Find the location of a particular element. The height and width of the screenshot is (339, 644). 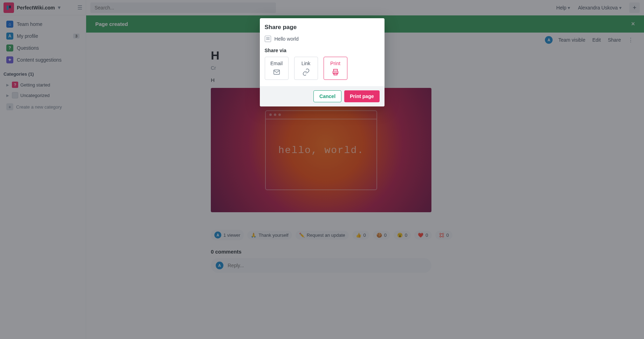

modal-page-ref: Hello world is located at coordinates (322, 39).